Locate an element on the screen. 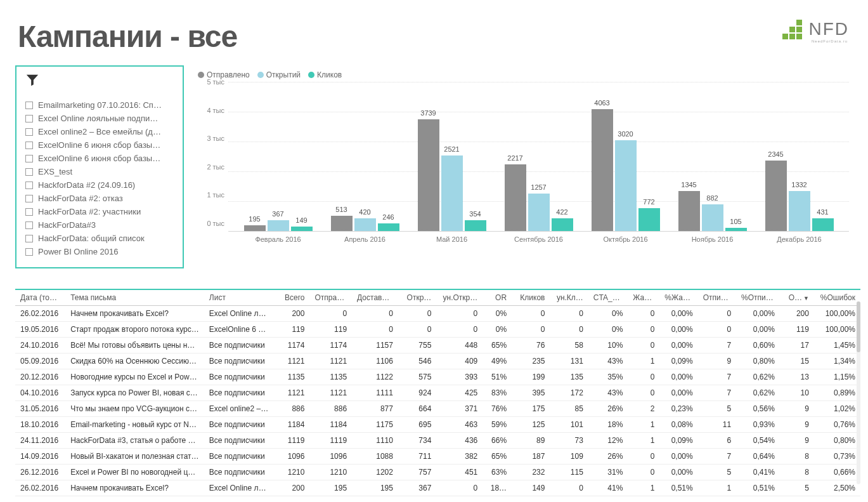 Image resolution: width=868 pixels, height=502 pixels. bar: 2345 is located at coordinates (776, 195).